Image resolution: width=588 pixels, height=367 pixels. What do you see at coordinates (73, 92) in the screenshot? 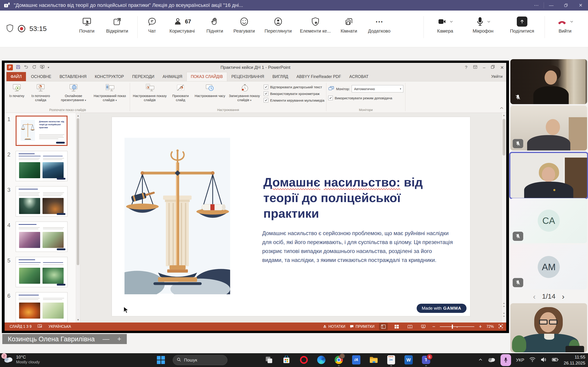
I see `present-online-button: Онлайнове презентування ▾` at bounding box center [73, 92].